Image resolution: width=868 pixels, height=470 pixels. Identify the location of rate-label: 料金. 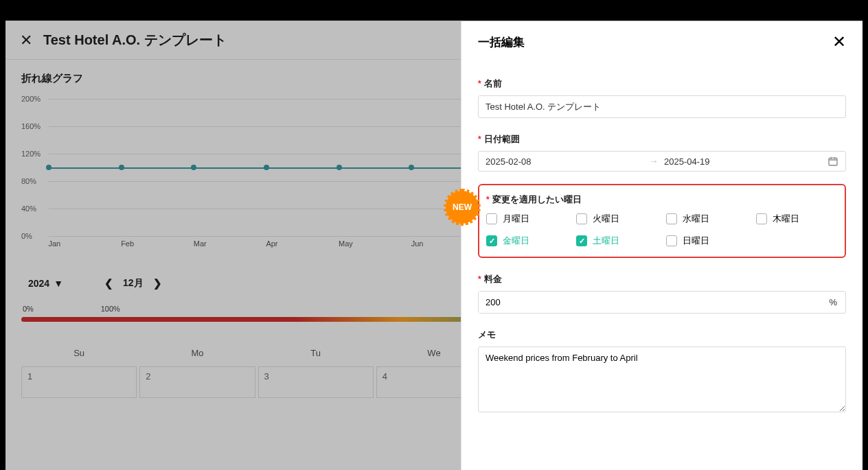
(493, 279).